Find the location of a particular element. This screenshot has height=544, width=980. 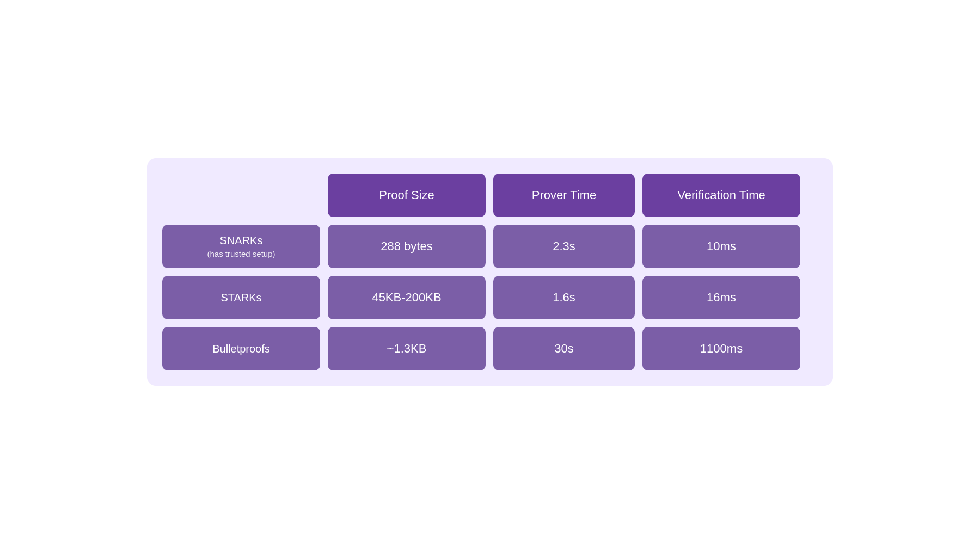

starks-prover-time: 1.6s is located at coordinates (564, 298).